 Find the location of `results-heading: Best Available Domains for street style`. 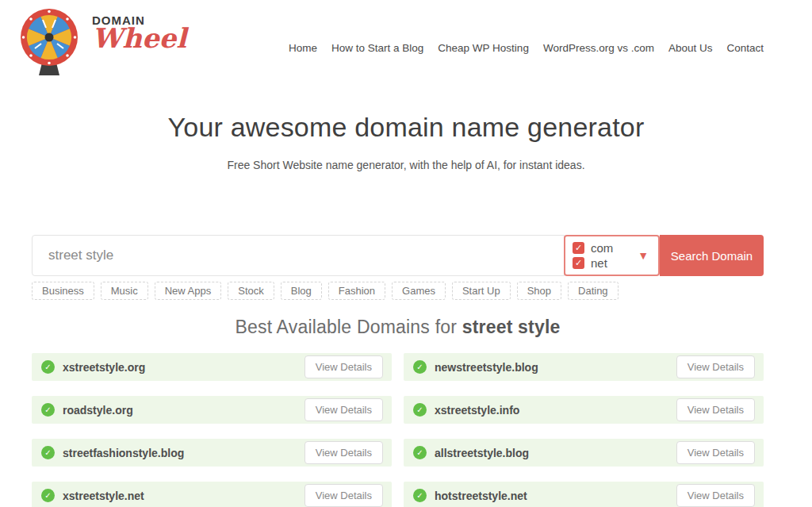

results-heading: Best Available Domains for street style is located at coordinates (398, 327).